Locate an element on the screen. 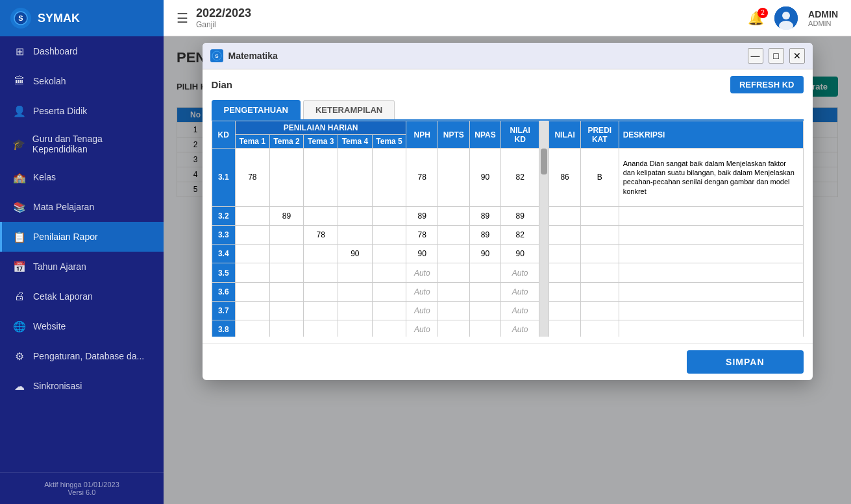 The width and height of the screenshot is (851, 504). sidebar-item-peserta-didik: 👤 Peserta Didik is located at coordinates (82, 111).